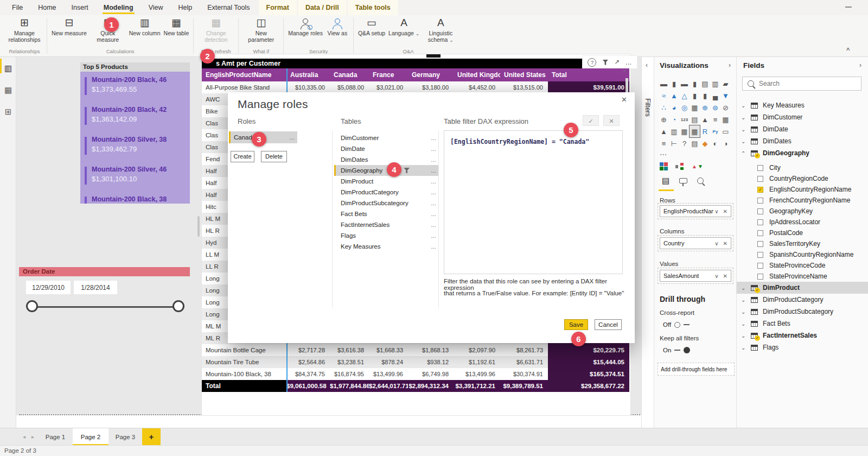 The width and height of the screenshot is (868, 456). I want to click on collapse-fields-icon: ›, so click(860, 65).